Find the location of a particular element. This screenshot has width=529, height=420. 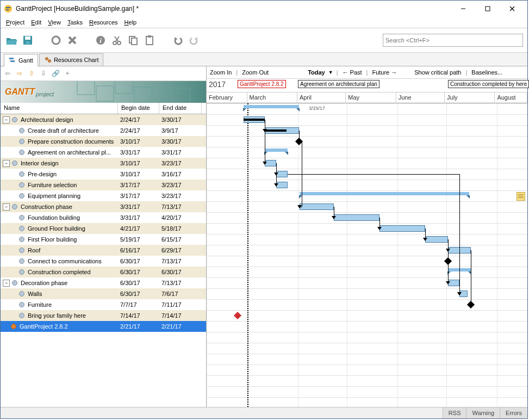

zoom-out-button: Zoom Out is located at coordinates (256, 72).